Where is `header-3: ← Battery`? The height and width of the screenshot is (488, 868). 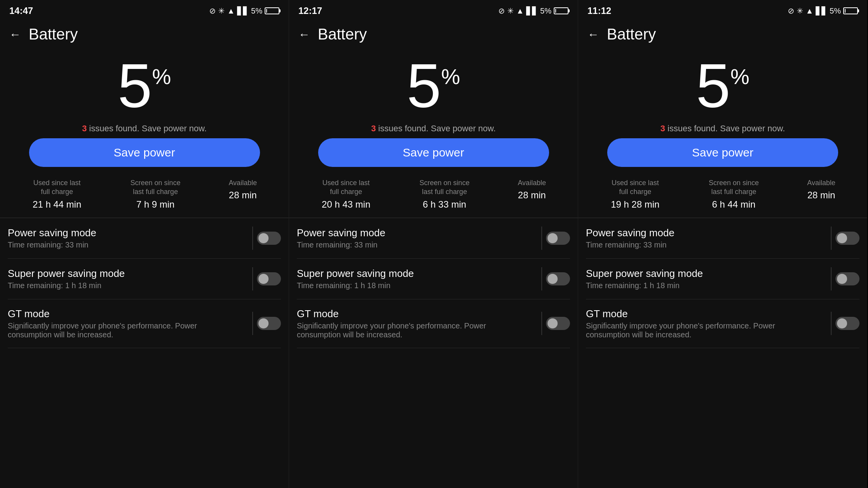 header-3: ← Battery is located at coordinates (723, 34).